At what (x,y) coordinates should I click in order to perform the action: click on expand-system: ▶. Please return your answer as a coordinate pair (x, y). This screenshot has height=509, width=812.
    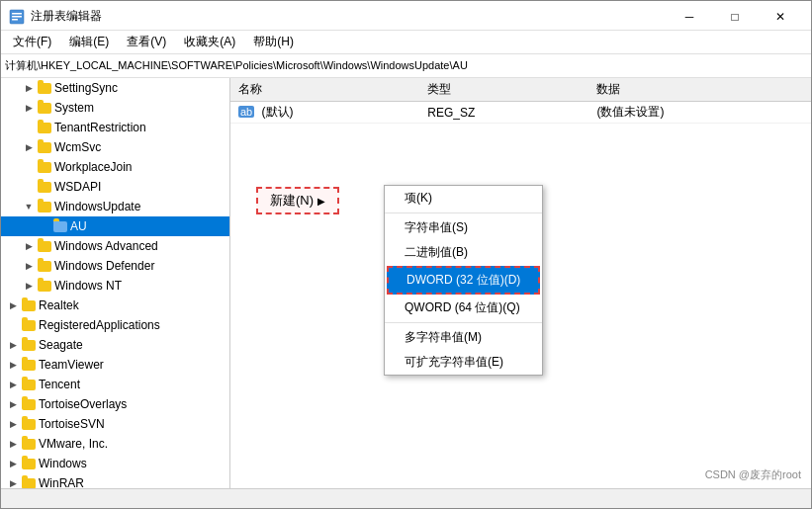
    Looking at the image, I should click on (29, 108).